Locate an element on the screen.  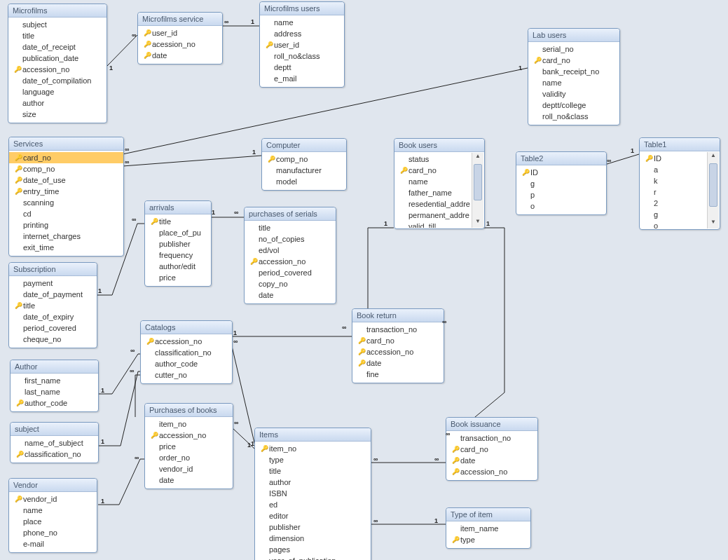
field-row: date_of_payment is located at coordinates (53, 294).